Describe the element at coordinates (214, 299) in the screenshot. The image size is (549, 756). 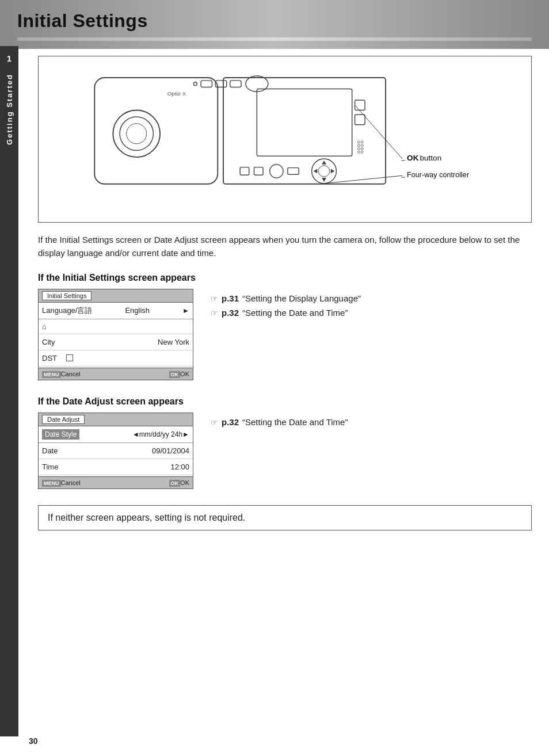
I see `ref-icon-1: ☞` at that location.